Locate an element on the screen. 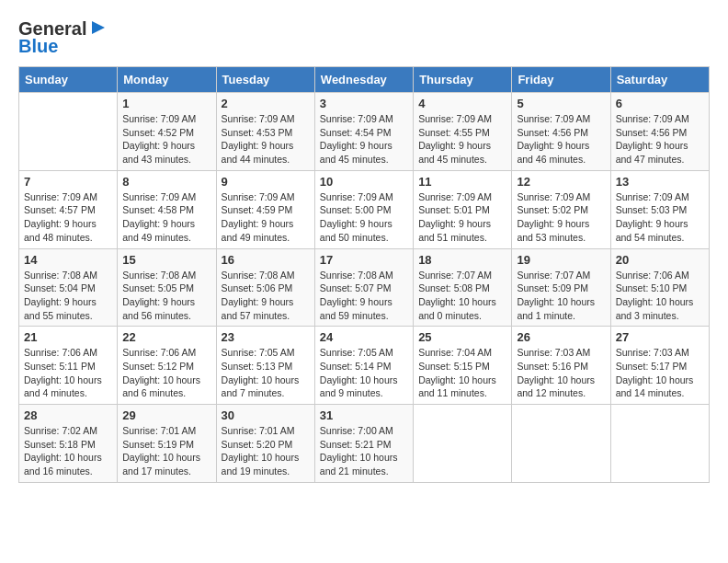 The width and height of the screenshot is (728, 563). day-info: Sunrise: 7:07 AM Sunset: 5:09 PM Dayligh… is located at coordinates (561, 296).